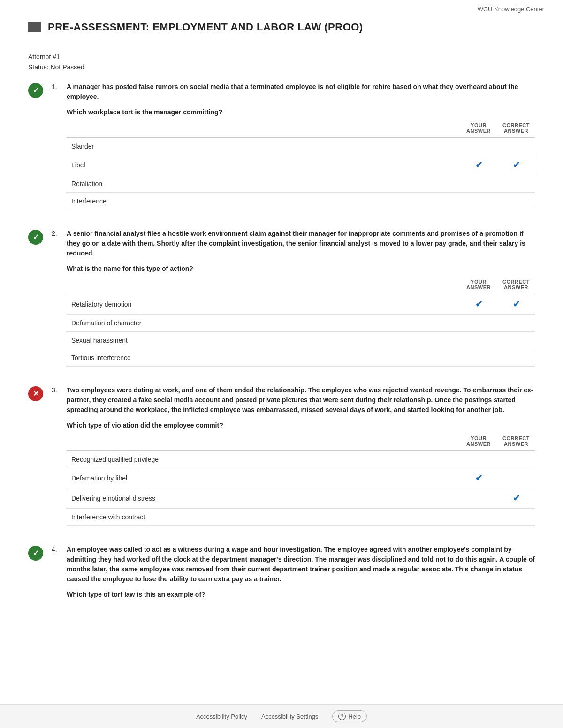 The height and width of the screenshot is (728, 563). What do you see at coordinates (516, 304) in the screenshot?
I see `checkmark-correct-2-1: ✔` at bounding box center [516, 304].